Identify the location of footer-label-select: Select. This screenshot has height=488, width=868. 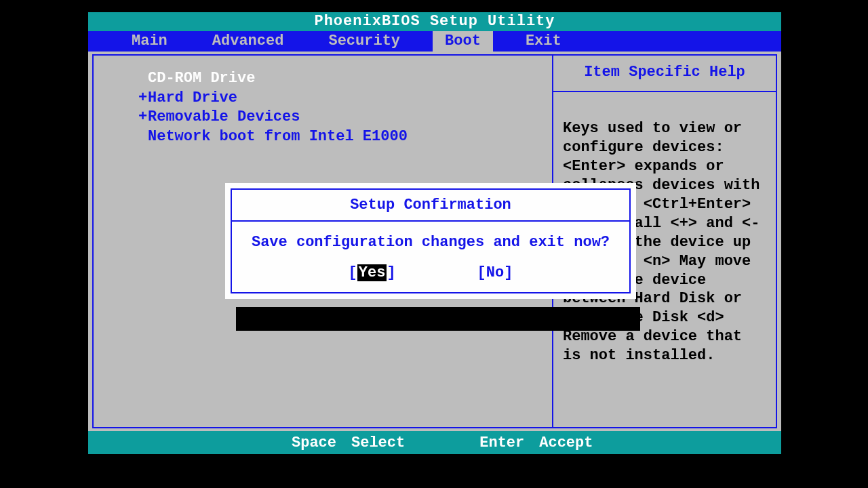
(378, 443).